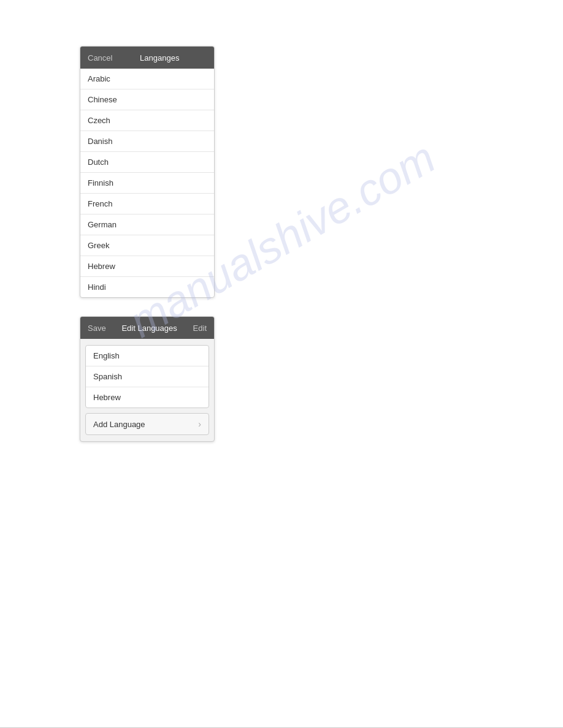 Image resolution: width=563 pixels, height=728 pixels. What do you see at coordinates (147, 79) in the screenshot?
I see `list-item: Arabic` at bounding box center [147, 79].